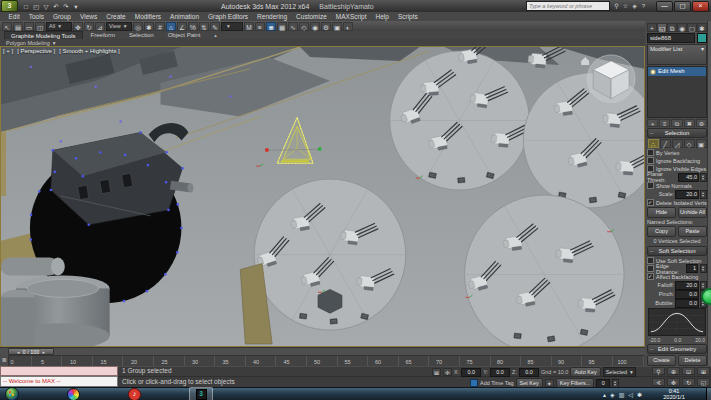 This screenshot has width=711, height=400. What do you see at coordinates (687, 304) in the screenshot?
I see `bubble-field: 0.0` at bounding box center [687, 304].